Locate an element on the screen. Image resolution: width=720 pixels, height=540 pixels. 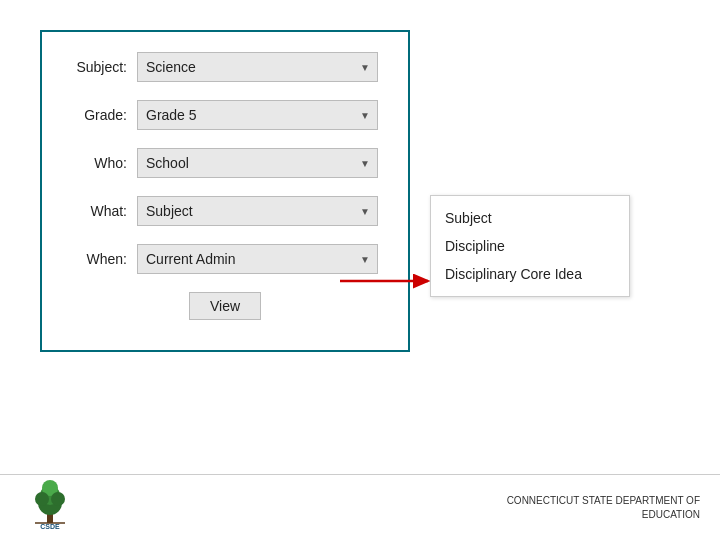
what-dropdown-popup: Subject Discipline Disciplinary Core Ide… is located at coordinates (530, 246).